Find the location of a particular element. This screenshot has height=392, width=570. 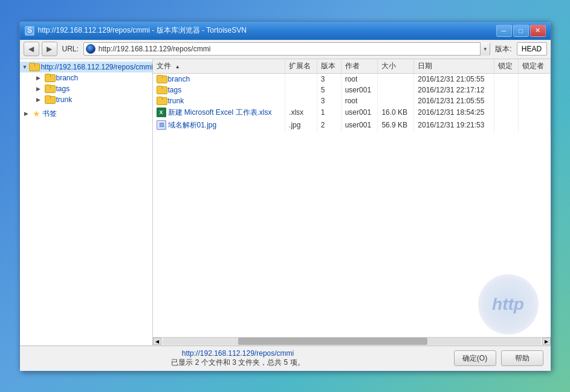

tree-item-trunk: ▶ trunk is located at coordinates (86, 100).